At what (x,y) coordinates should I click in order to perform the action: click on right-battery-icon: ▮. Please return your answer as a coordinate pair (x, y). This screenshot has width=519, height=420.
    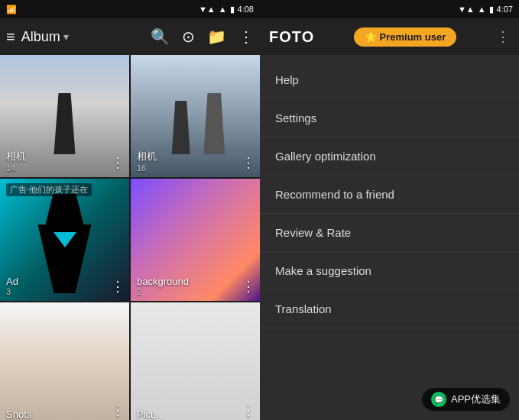
    Looking at the image, I should click on (491, 9).